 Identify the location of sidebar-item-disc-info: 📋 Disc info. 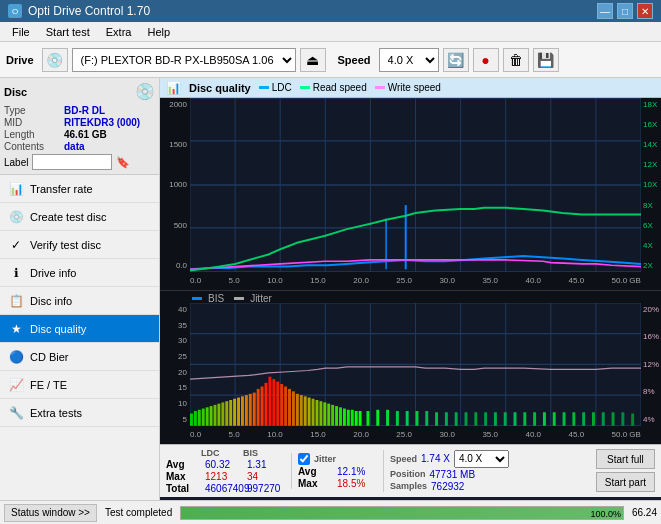
(80, 301).